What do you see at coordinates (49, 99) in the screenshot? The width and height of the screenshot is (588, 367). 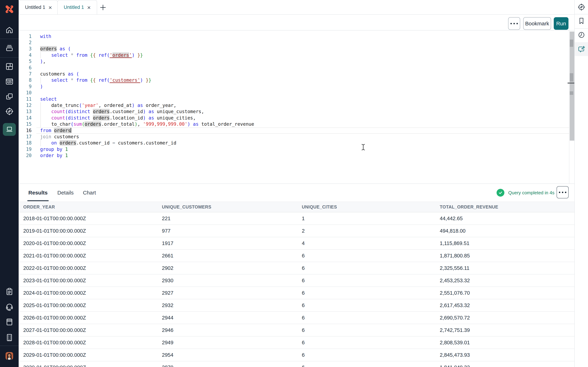 I see `code-line: select` at bounding box center [49, 99].